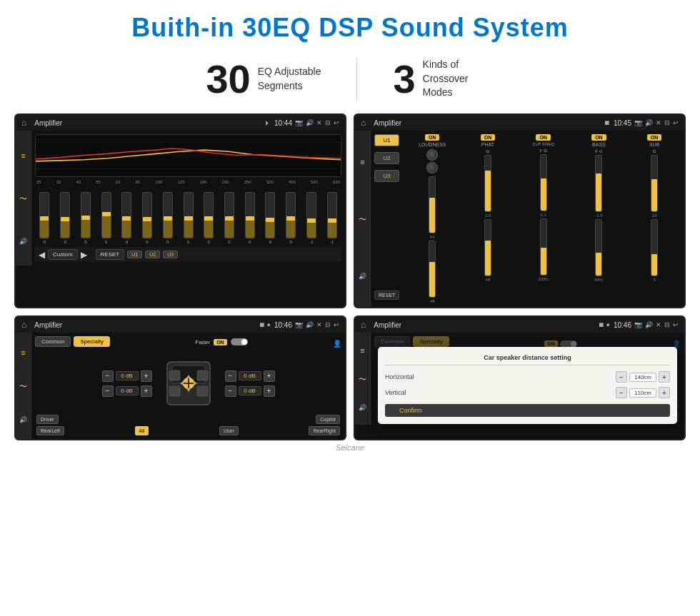  I want to click on record-icon-1: ⏵, so click(267, 123).